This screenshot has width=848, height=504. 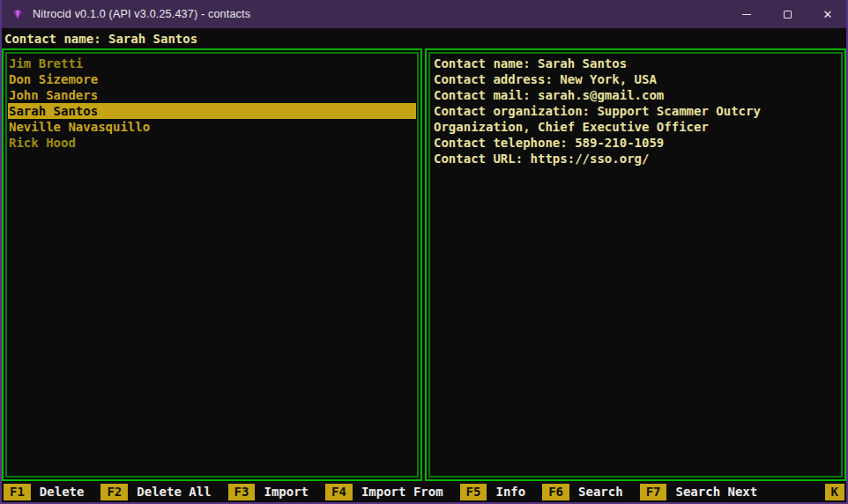 What do you see at coordinates (636, 63) in the screenshot?
I see `detail-line: Contact name: Sarah Santos` at bounding box center [636, 63].